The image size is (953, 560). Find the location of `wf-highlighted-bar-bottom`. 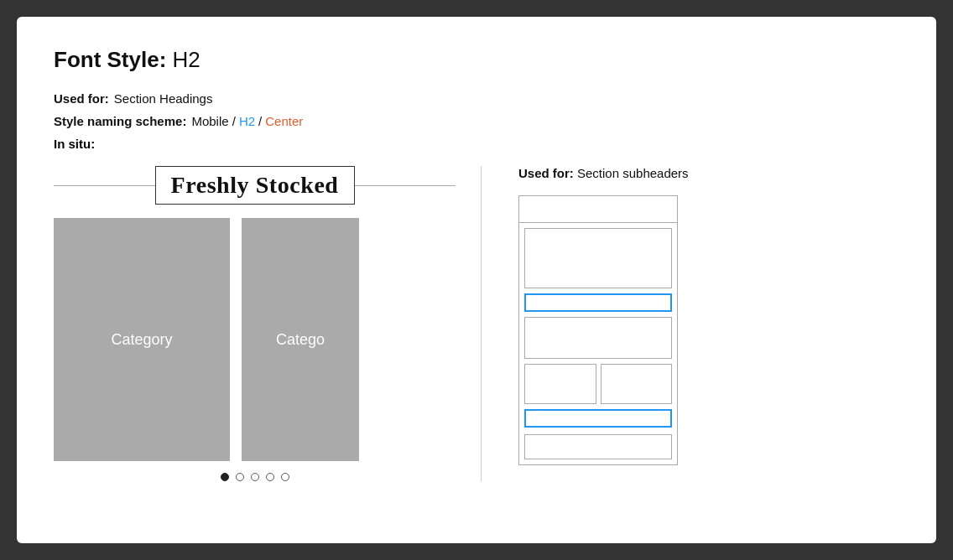

wf-highlighted-bar-bottom is located at coordinates (598, 418).